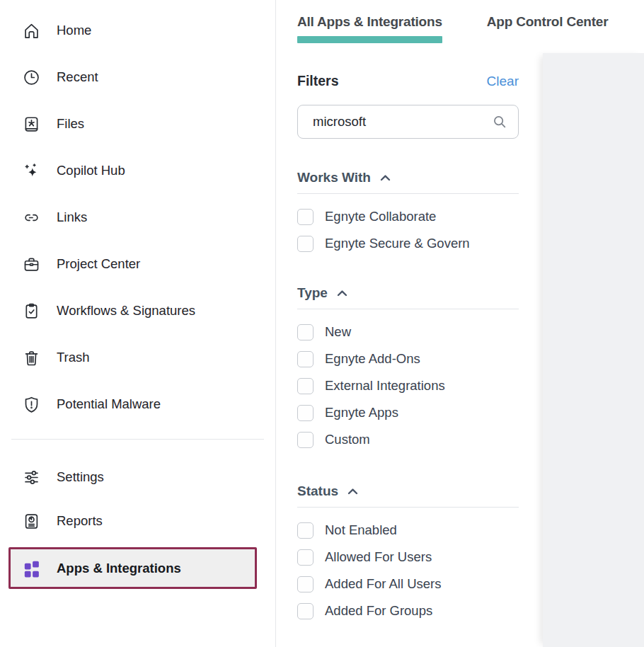  Describe the element at coordinates (548, 21) in the screenshot. I see `tab-label: App Control Center` at that location.